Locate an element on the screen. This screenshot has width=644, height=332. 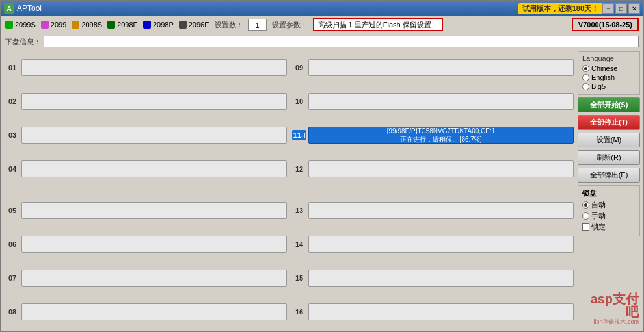
language-chinese: Chinese is located at coordinates (609, 68).